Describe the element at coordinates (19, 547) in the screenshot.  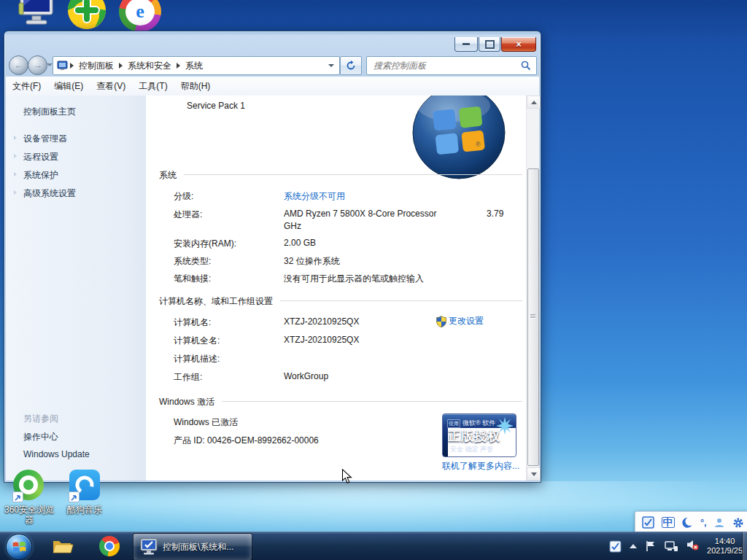
I see `start-button` at that location.